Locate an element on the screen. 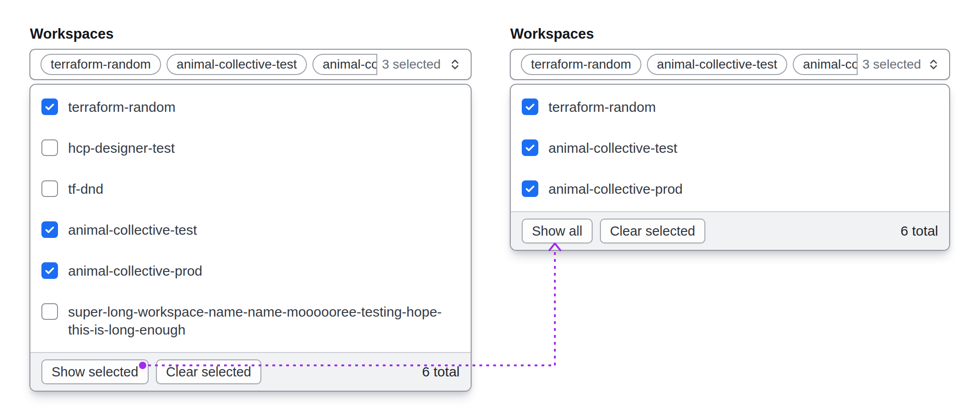 The image size is (980, 416). workspace-option-row: hcp-designer-test is located at coordinates (250, 148).